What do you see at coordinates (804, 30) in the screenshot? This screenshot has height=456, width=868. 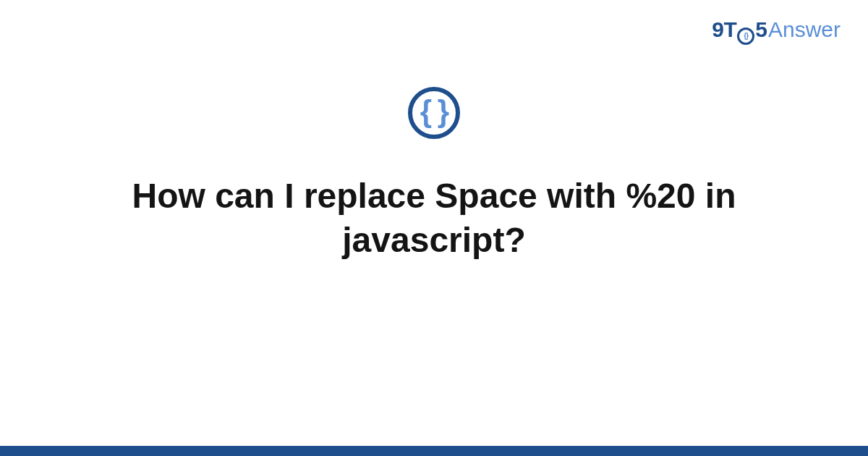 I see `logo-text-answer: Answer` at bounding box center [804, 30].